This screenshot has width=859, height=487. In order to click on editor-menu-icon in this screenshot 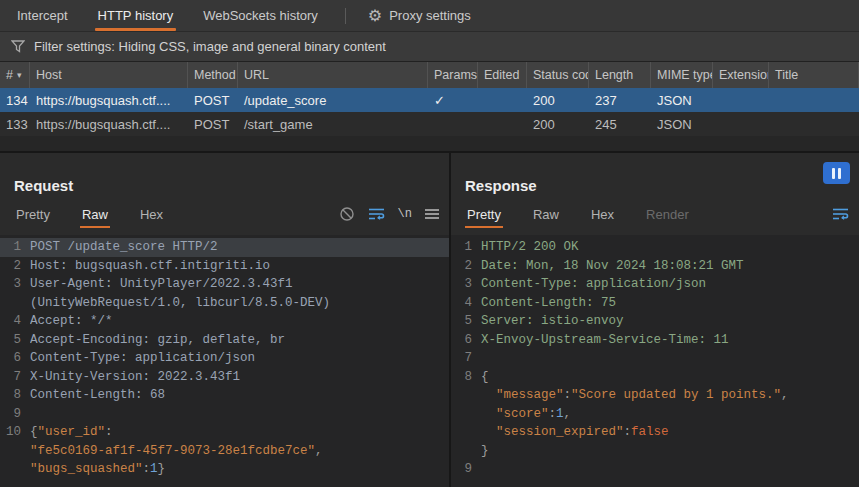, I will do `click(432, 214)`.